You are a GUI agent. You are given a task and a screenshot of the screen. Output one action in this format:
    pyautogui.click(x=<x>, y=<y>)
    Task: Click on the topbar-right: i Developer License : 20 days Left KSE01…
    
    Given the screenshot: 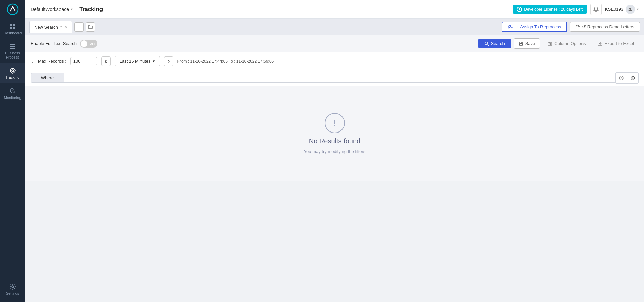 What is the action you would take?
    pyautogui.click(x=575, y=9)
    